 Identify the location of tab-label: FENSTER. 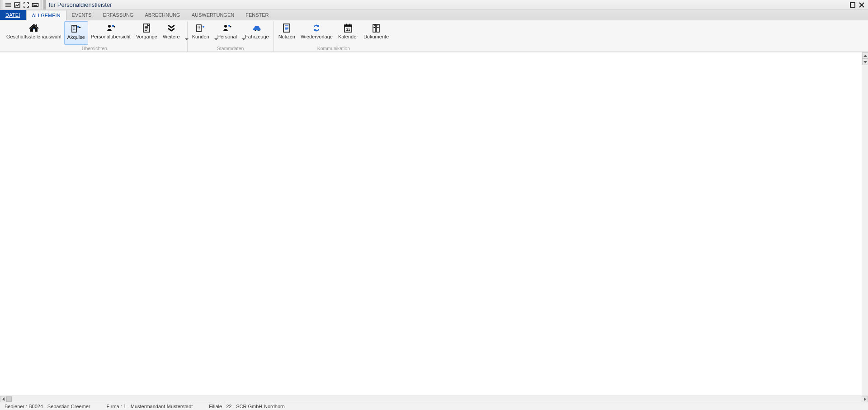
(257, 15).